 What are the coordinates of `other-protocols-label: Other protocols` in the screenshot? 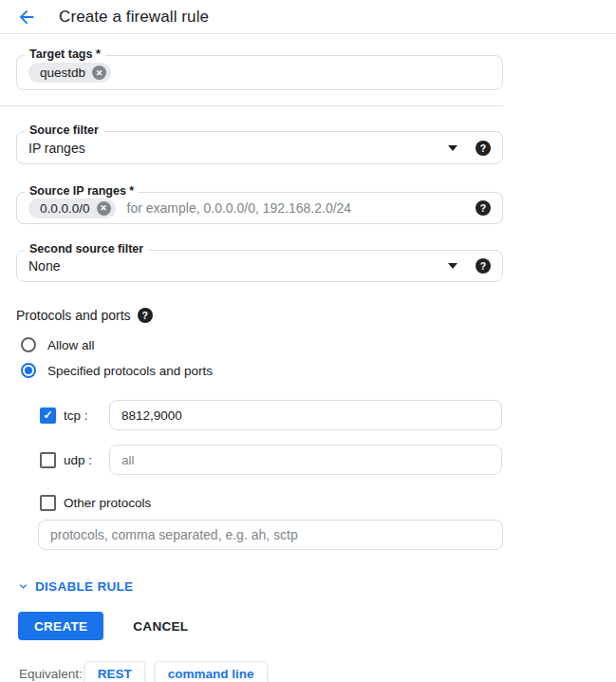 It's located at (107, 503).